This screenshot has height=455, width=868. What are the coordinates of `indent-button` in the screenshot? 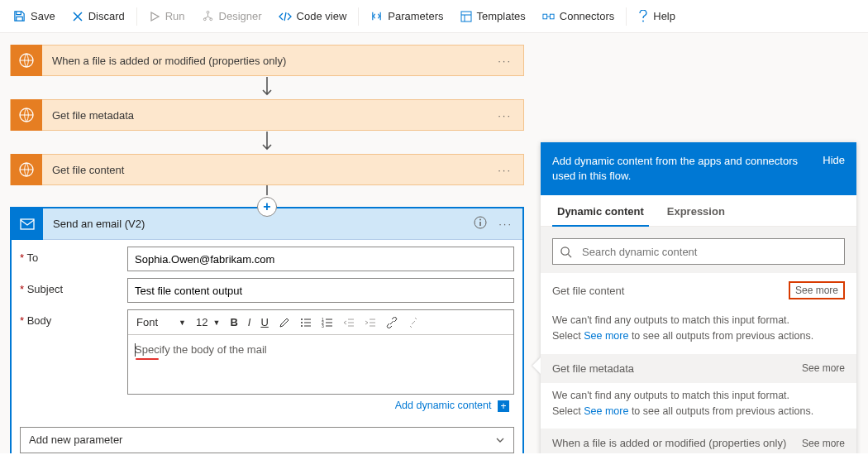 It's located at (370, 323).